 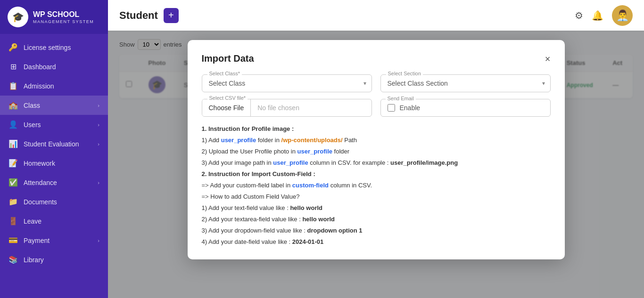 What do you see at coordinates (41, 183) in the screenshot?
I see `sidebar-item-label: Attendance` at bounding box center [41, 183].